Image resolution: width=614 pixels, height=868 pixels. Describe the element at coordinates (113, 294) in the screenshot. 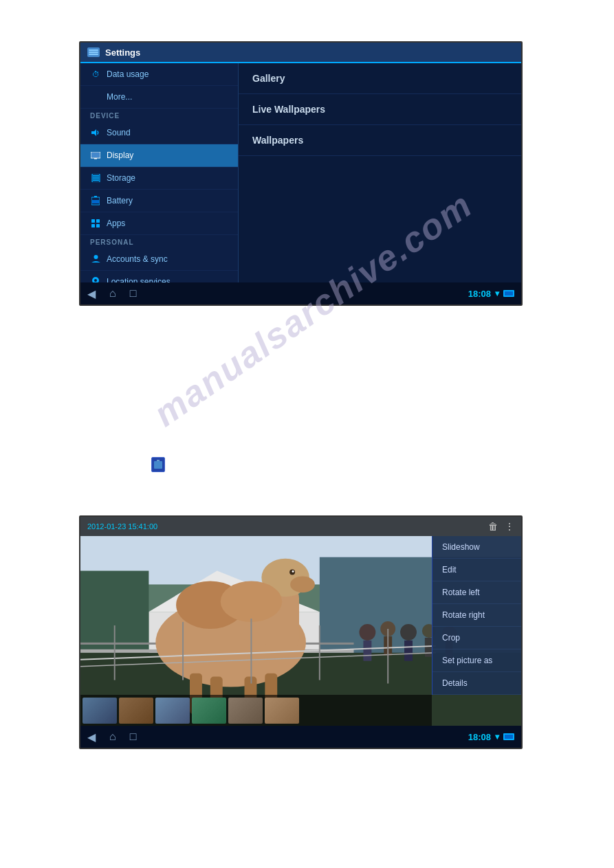

I see `nav-home-button: ⌂` at that location.